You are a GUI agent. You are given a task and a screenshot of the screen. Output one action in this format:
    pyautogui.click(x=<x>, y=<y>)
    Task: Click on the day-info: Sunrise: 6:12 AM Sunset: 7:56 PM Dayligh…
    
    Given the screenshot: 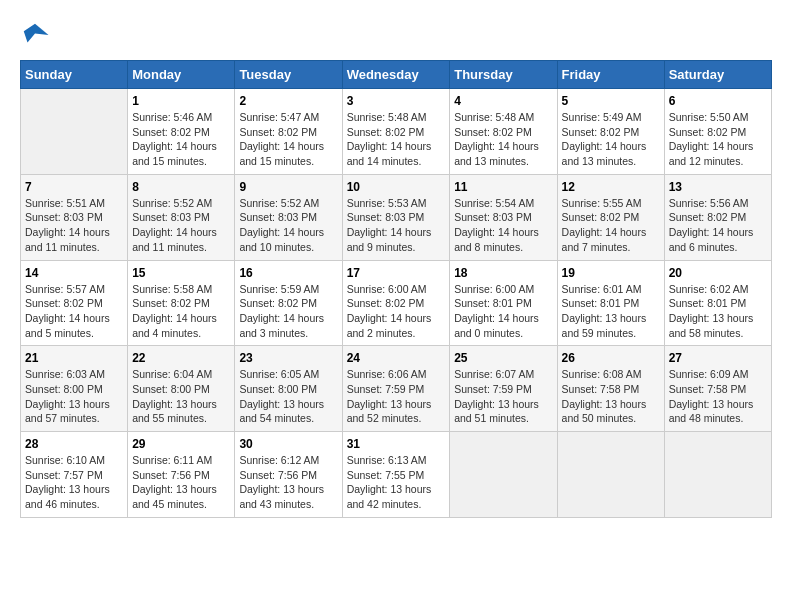 What is the action you would take?
    pyautogui.click(x=288, y=482)
    